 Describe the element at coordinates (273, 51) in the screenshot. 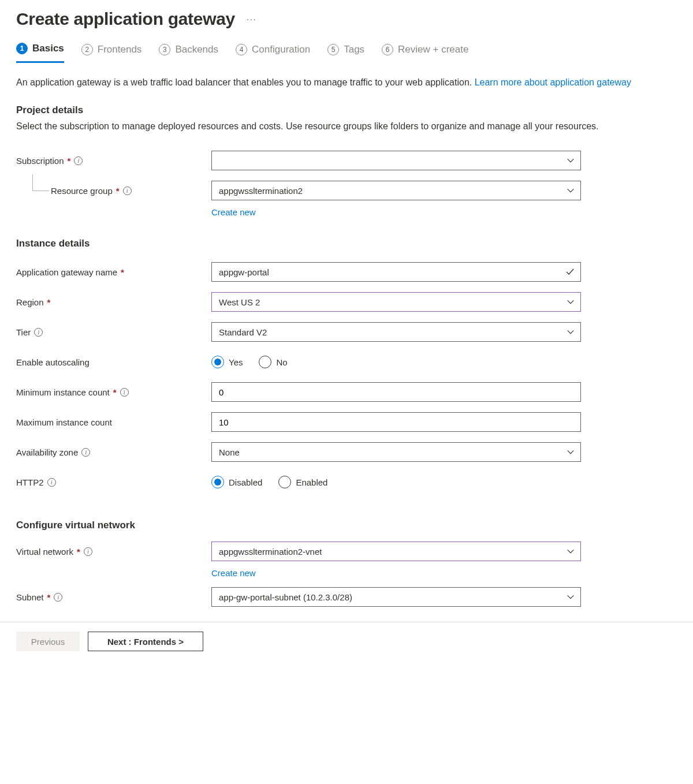

I see `tab-configuration: 4 Configuration` at that location.